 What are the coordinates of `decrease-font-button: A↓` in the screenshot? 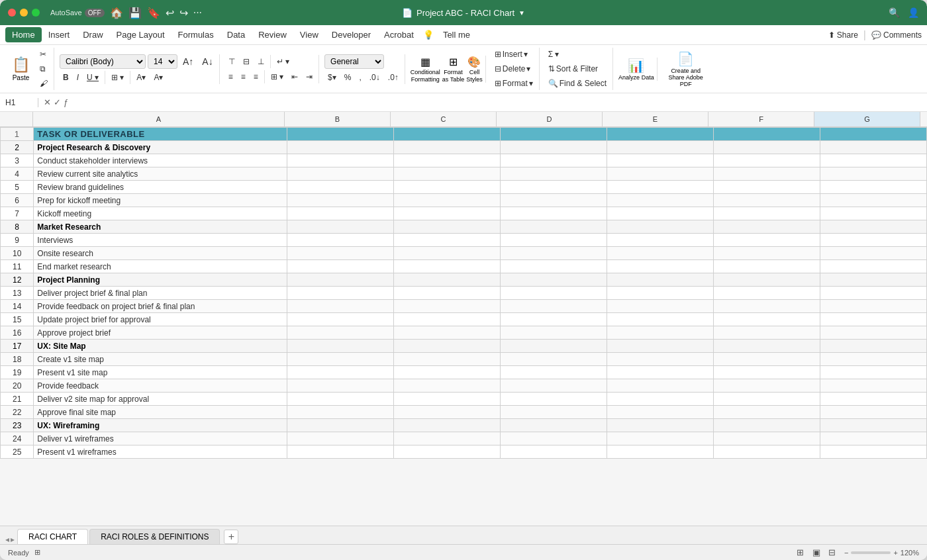 It's located at (207, 62).